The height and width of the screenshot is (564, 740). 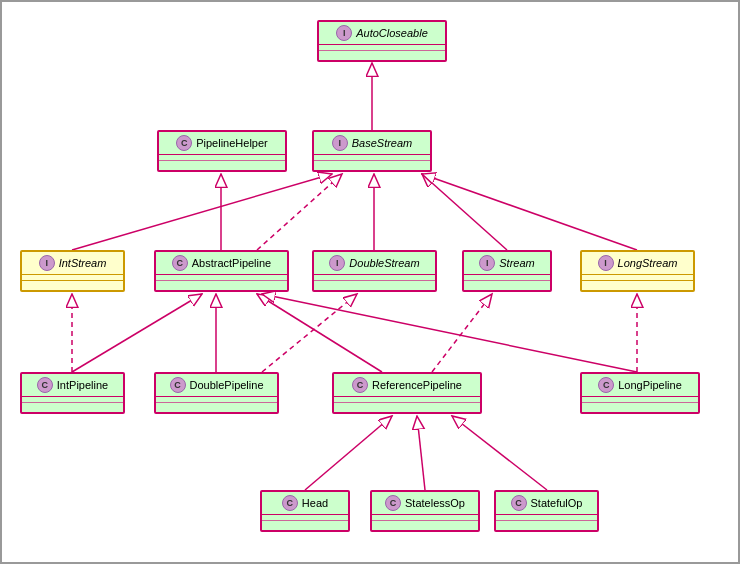 What do you see at coordinates (382, 34) in the screenshot?
I see `node-header-AutoCloseable: I AutoCloseable` at bounding box center [382, 34].